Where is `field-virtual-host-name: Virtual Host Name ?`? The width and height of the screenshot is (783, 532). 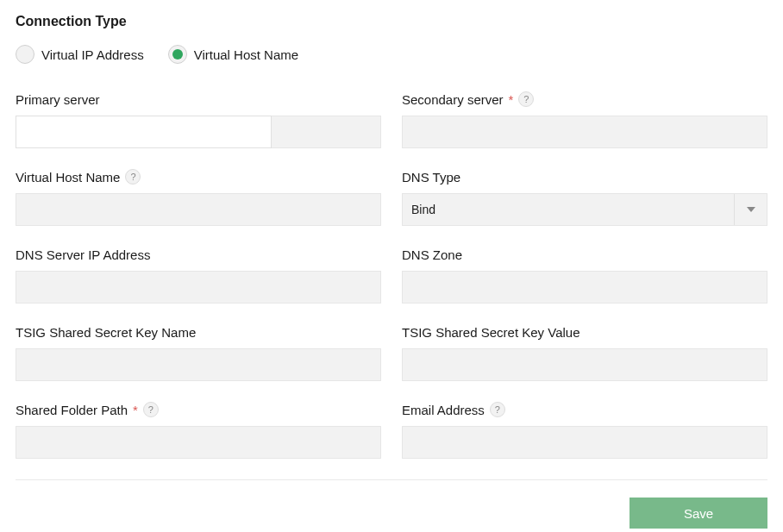
field-virtual-host-name: Virtual Host Name ? is located at coordinates (198, 197).